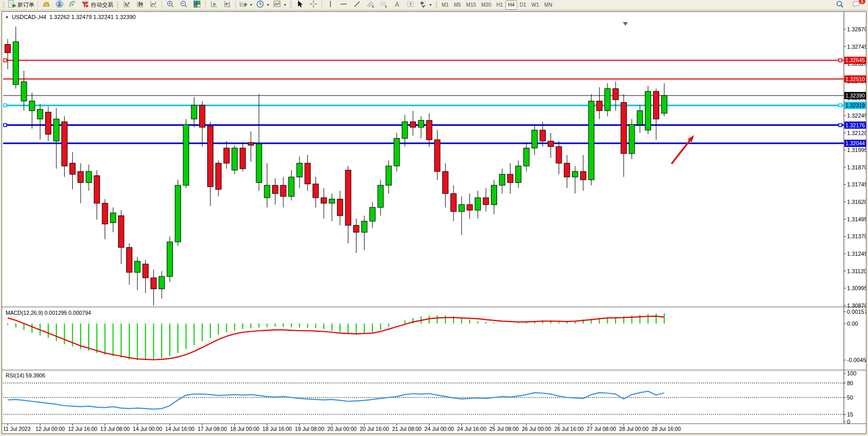 This screenshot has width=868, height=436. I want to click on clock-icon, so click(260, 5).